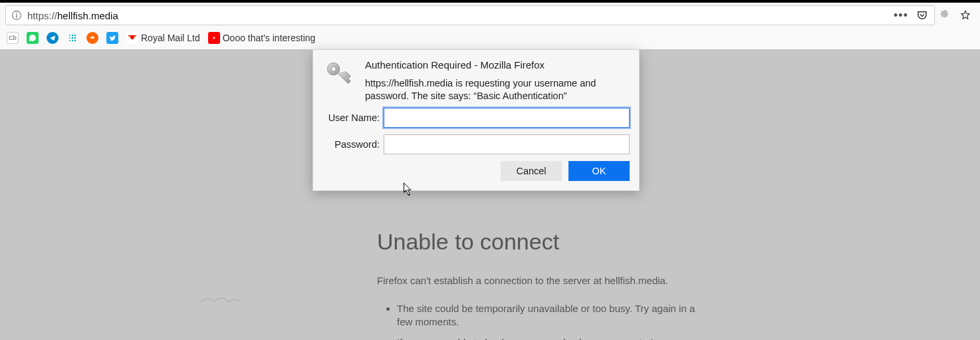  Describe the element at coordinates (550, 338) in the screenshot. I see `error-bullet: If you are unable to load any pages, che…` at that location.